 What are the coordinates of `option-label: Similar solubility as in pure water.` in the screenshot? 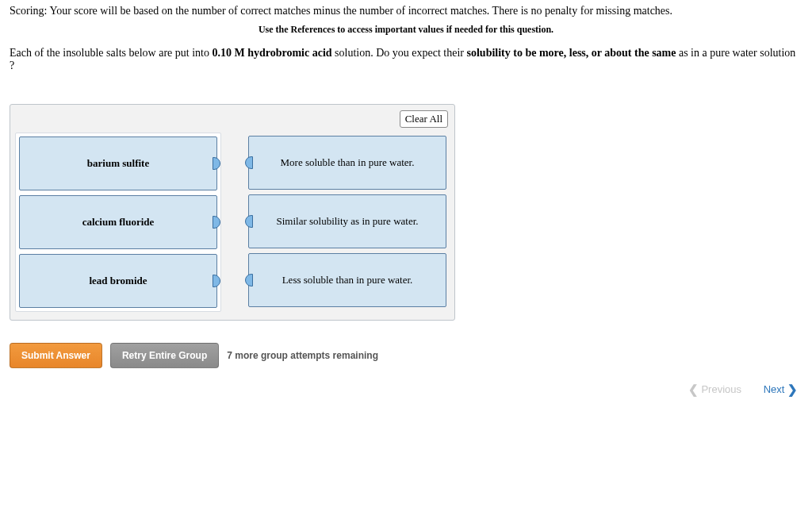 It's located at (347, 221).